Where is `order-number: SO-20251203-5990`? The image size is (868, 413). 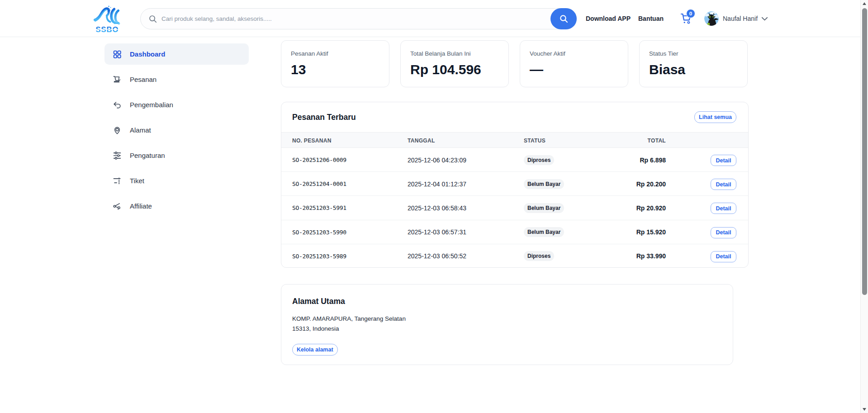
order-number: SO-20251203-5990 is located at coordinates (319, 233).